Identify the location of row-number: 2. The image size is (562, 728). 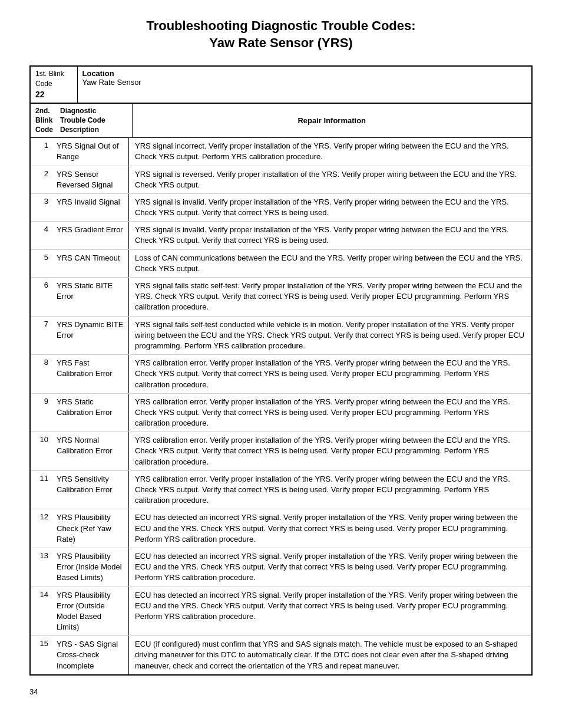
(41, 180).